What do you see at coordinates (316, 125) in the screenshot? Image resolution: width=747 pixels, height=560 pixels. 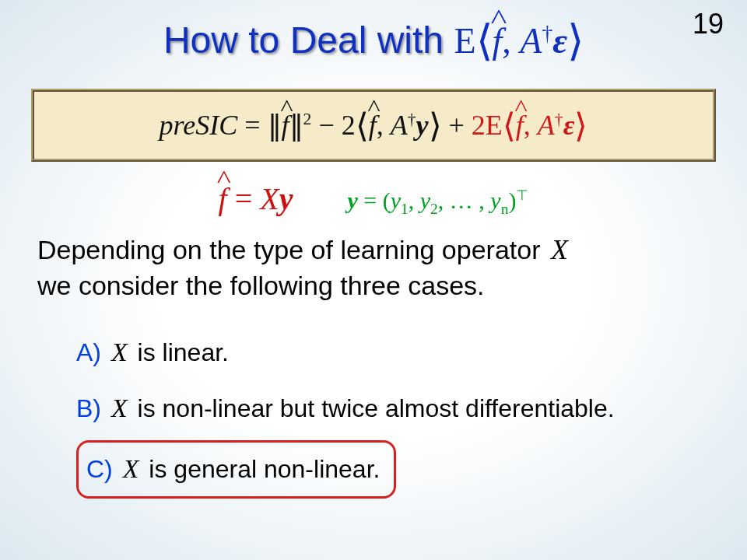 I see `formula-black: preSIC = ‖f‖2 − 2⟨f, A†y⟩ +` at bounding box center [316, 125].